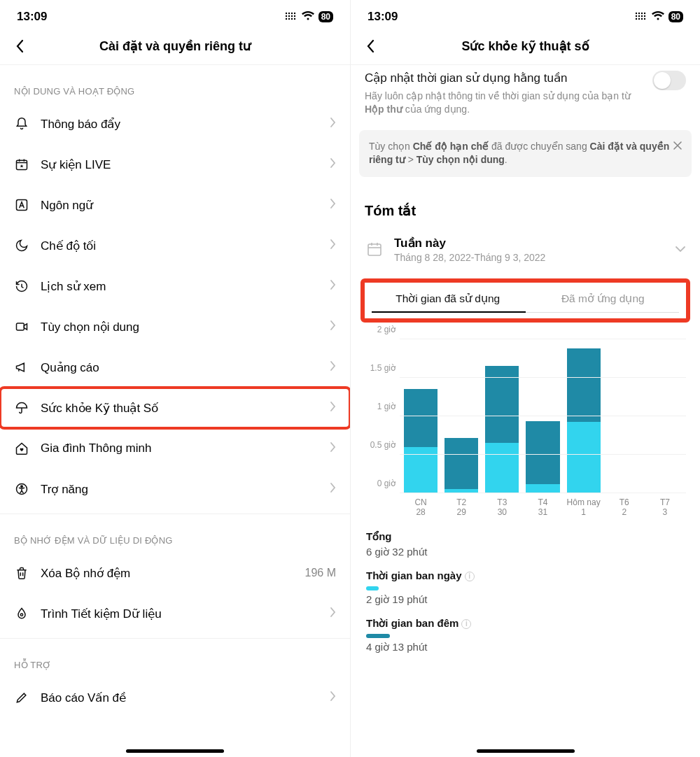 Image resolution: width=700 pixels, height=757 pixels. I want to click on video-icon, so click(22, 327).